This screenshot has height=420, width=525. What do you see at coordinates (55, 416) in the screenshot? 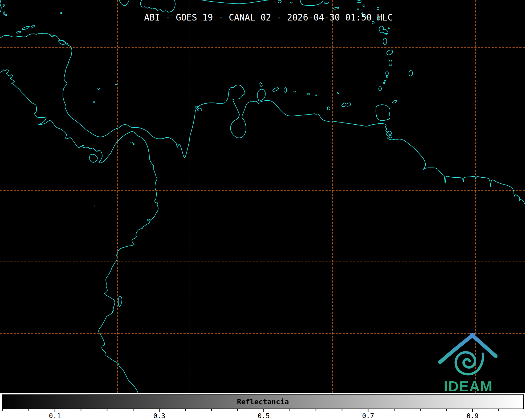
I see `colorbar-tick-label: 0.1` at bounding box center [55, 416].